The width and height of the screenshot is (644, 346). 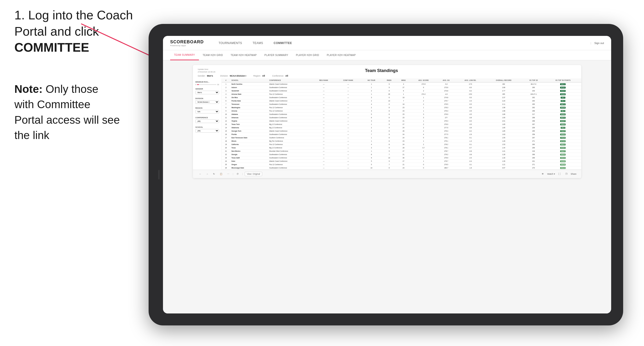 What do you see at coordinates (534, 101) in the screenshot?
I see `cell-vs-top25: 264` at bounding box center [534, 101].